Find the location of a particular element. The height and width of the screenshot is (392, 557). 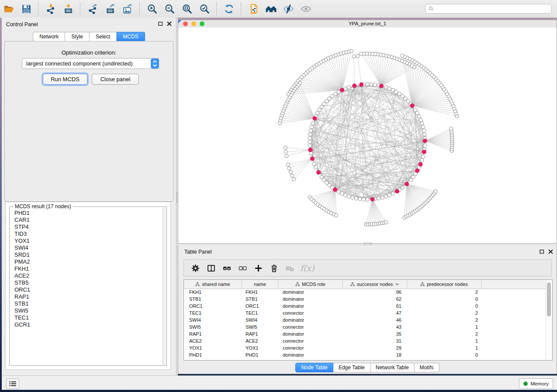

table-row: PHD1PHD1dominator180 is located at coordinates (364, 355).